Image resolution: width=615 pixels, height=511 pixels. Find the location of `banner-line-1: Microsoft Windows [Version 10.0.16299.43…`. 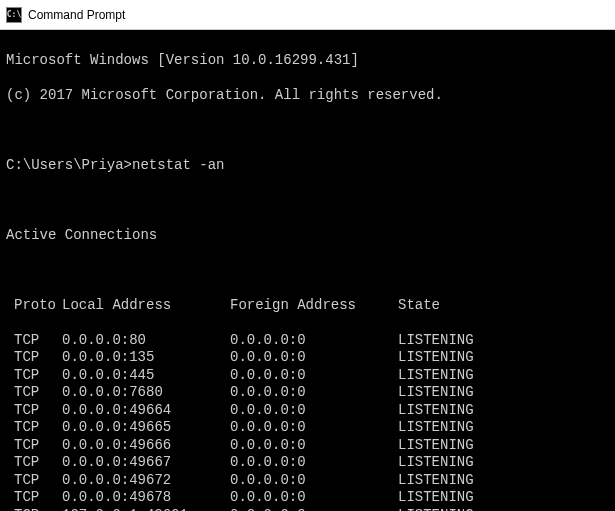

banner-line-1: Microsoft Windows [Version 10.0.16299.43… is located at coordinates (308, 61).